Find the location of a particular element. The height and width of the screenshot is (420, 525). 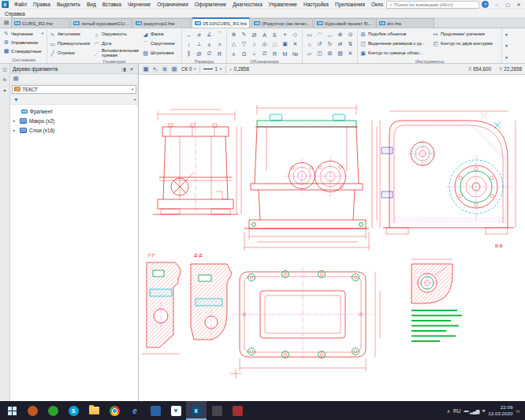

panel-close-icon: ✕ is located at coordinates (132, 69).